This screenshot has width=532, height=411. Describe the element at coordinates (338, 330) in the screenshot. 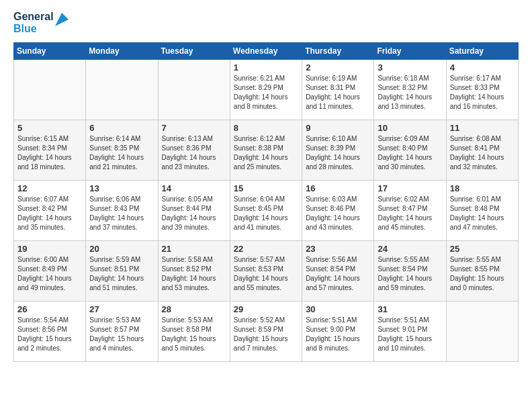

I see `day-info: Sunset: 9:00 PM` at that location.